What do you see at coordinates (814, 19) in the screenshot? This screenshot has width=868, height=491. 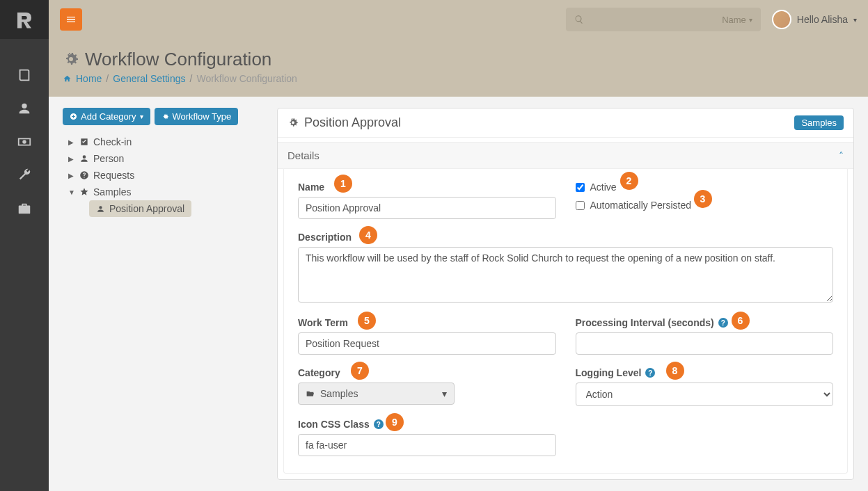 I see `user-menu: Hello Alisha ▾` at bounding box center [814, 19].